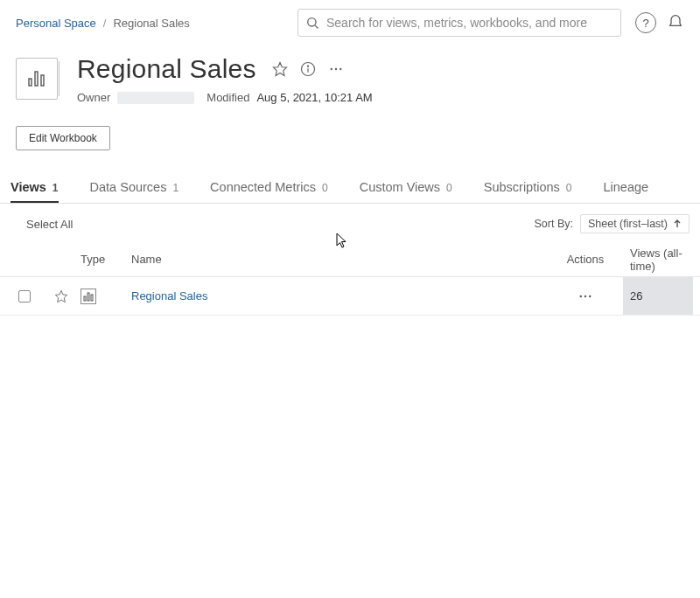  I want to click on tab-label: Data Sources, so click(129, 187).